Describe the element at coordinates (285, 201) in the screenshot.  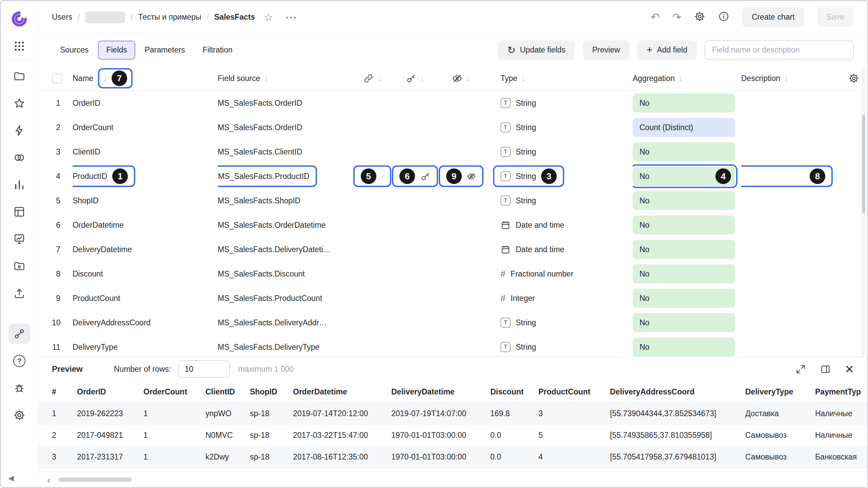
I see `field-source-cell: MS_SalesFacts.ShopID` at that location.